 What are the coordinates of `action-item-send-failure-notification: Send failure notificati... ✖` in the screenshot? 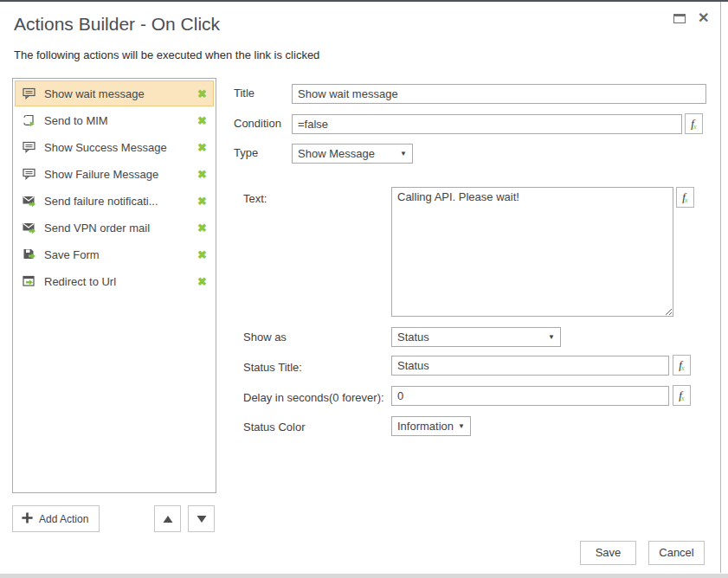 It's located at (114, 201).